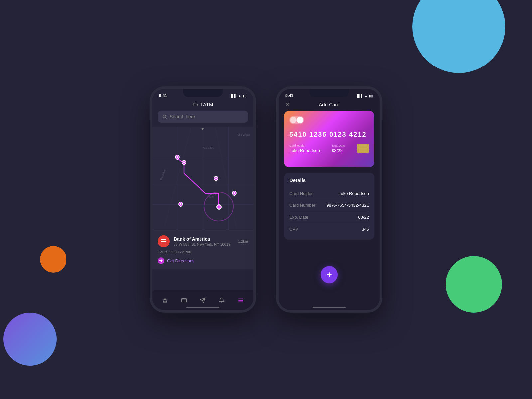 The height and width of the screenshot is (399, 532). Describe the element at coordinates (203, 261) in the screenshot. I see `get-directions-button: Get Directions` at that location.